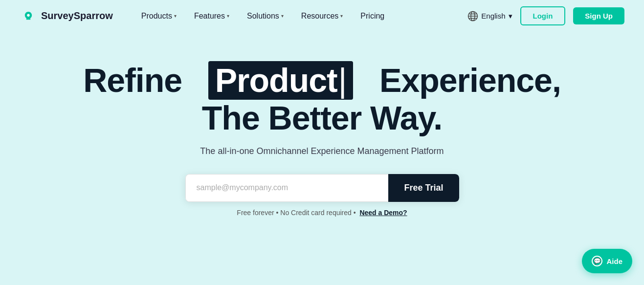 The height and width of the screenshot is (285, 644). Describe the element at coordinates (341, 16) in the screenshot. I see `resources-chevron-icon: ▾` at that location.